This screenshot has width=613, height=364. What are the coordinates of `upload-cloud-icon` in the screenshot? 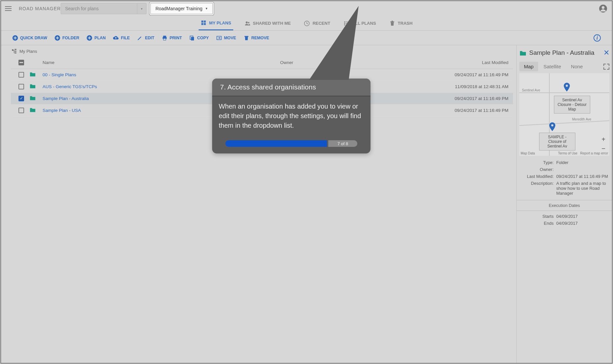 It's located at (116, 38).